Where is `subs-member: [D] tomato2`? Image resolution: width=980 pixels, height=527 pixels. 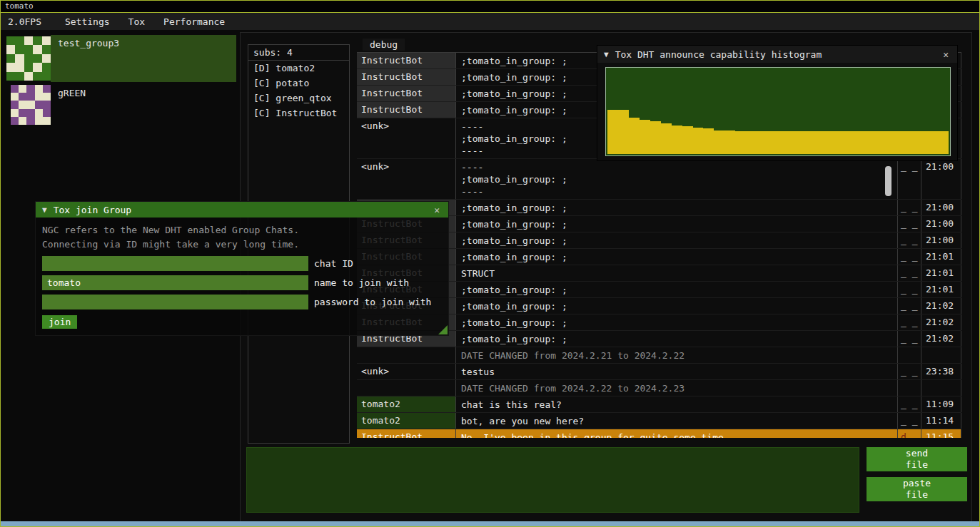
subs-member: [D] tomato2 is located at coordinates (298, 68).